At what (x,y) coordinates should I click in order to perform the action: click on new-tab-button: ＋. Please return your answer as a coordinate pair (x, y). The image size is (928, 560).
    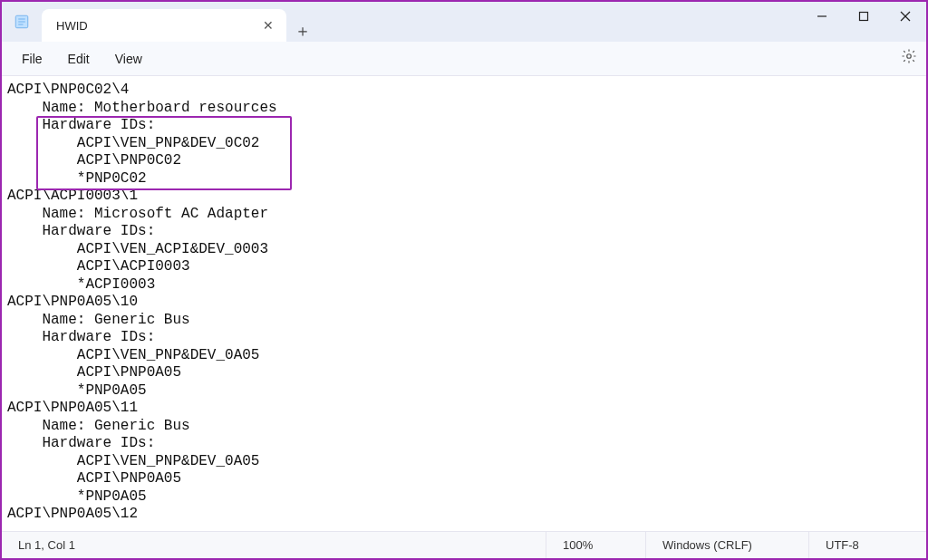
    Looking at the image, I should click on (303, 31).